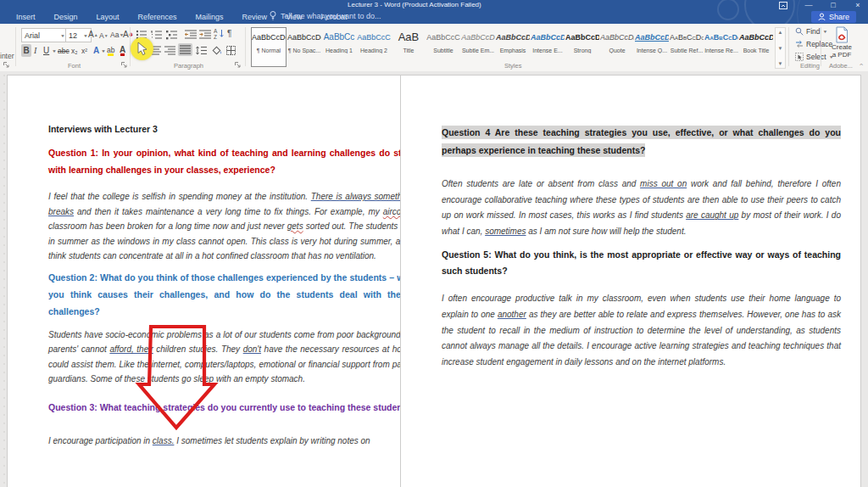  Describe the element at coordinates (834, 17) in the screenshot. I see `share-button: Share` at that location.